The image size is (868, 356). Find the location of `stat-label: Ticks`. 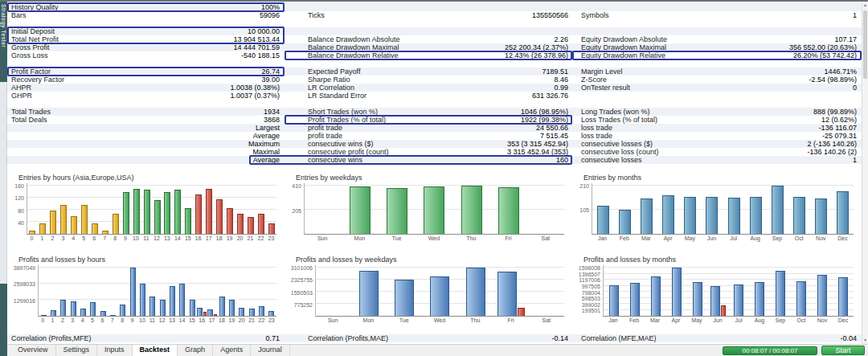

stat-label: Ticks is located at coordinates (317, 15).